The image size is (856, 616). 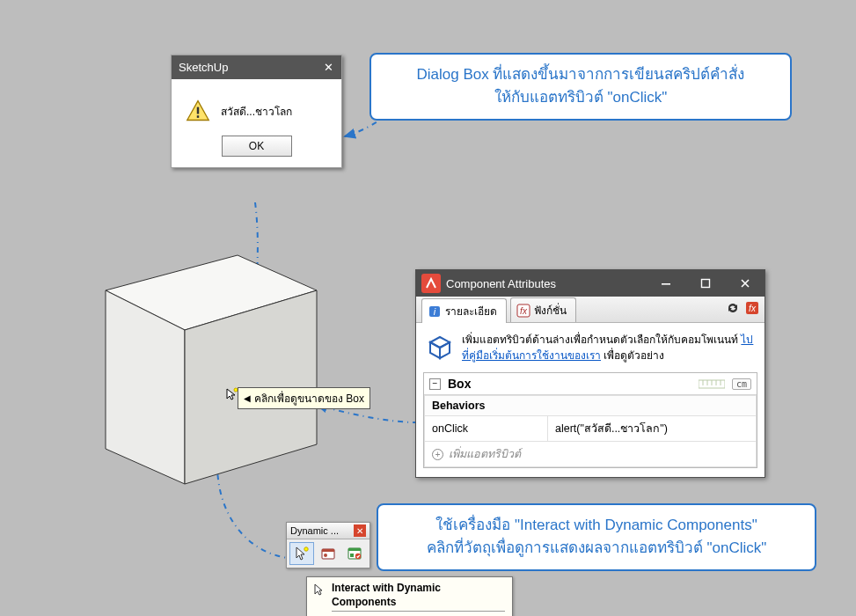 I want to click on tab-label: ฟังก์ชั่น, so click(x=551, y=310).